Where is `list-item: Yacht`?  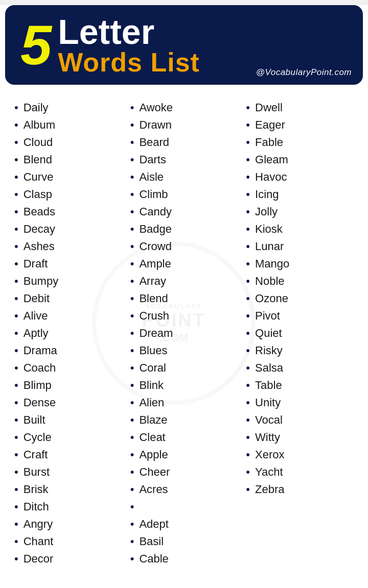
list-item: Yacht is located at coordinates (300, 472).